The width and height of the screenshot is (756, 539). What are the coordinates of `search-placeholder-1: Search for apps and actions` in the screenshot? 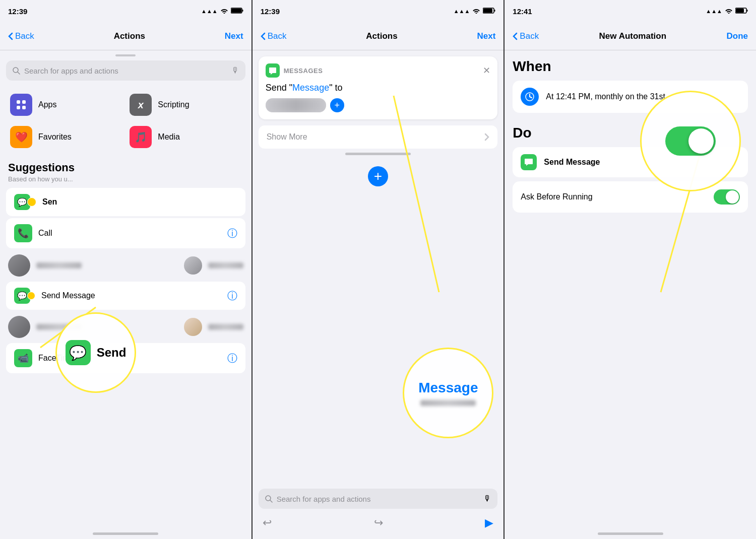 It's located at (126, 71).